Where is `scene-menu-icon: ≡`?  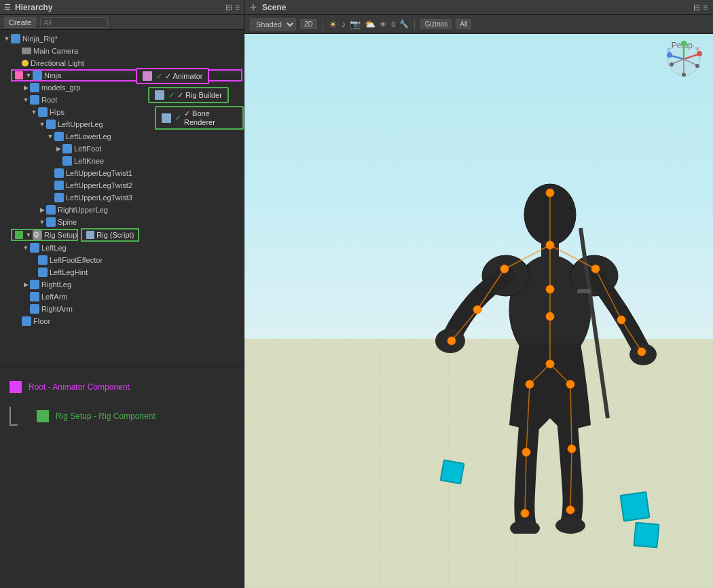 scene-menu-icon: ≡ is located at coordinates (705, 7).